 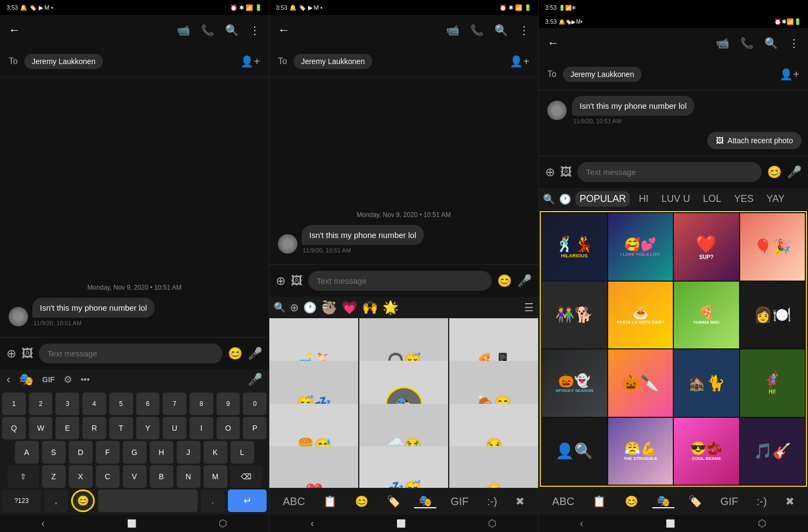 I want to click on add-icon-3: ⊕, so click(x=550, y=172).